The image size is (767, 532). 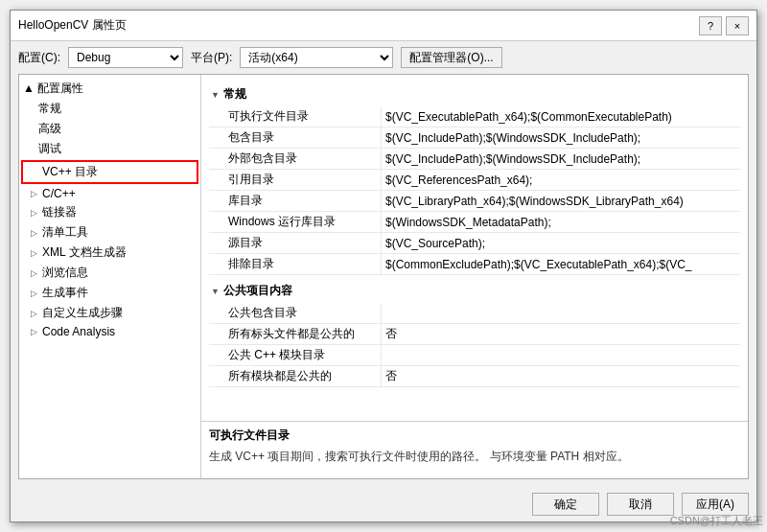 What do you see at coordinates (34, 194) in the screenshot?
I see `cpp-expand-icon: ▷` at bounding box center [34, 194].